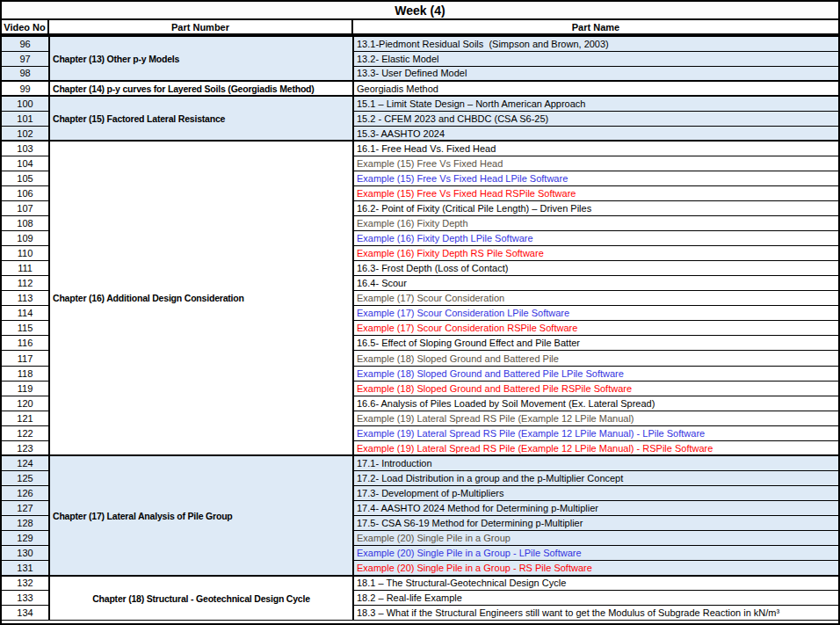  I want to click on video-no-cell: 119, so click(25, 389).